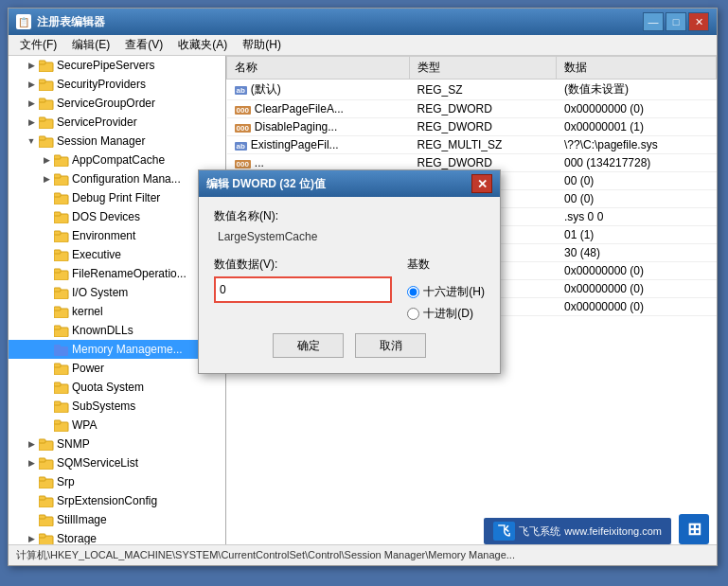 This screenshot has height=586, width=728. I want to click on win-logo-icon: ⊞, so click(694, 529).